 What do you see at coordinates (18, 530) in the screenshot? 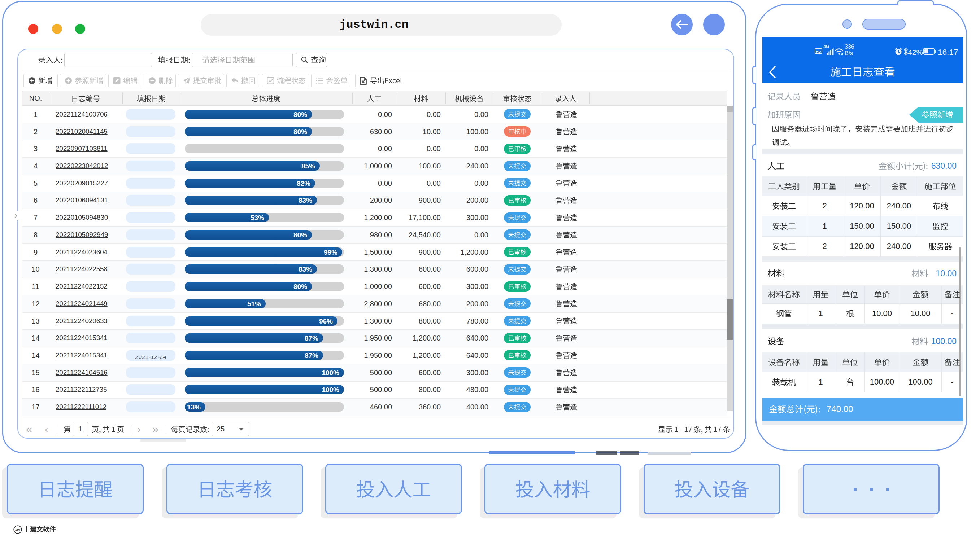
I see `svg-text: JW` at bounding box center [18, 530].